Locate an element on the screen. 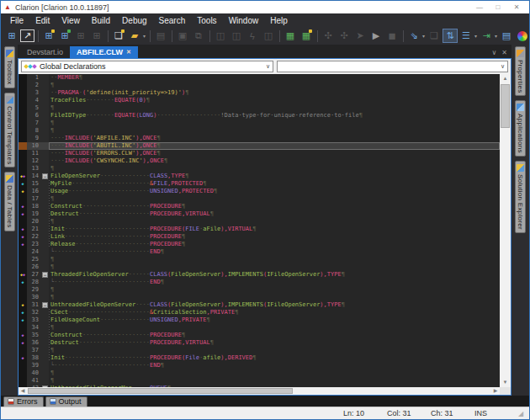  code-line: ◆36Destruct····················PROCEDURE… is located at coordinates (259, 343).